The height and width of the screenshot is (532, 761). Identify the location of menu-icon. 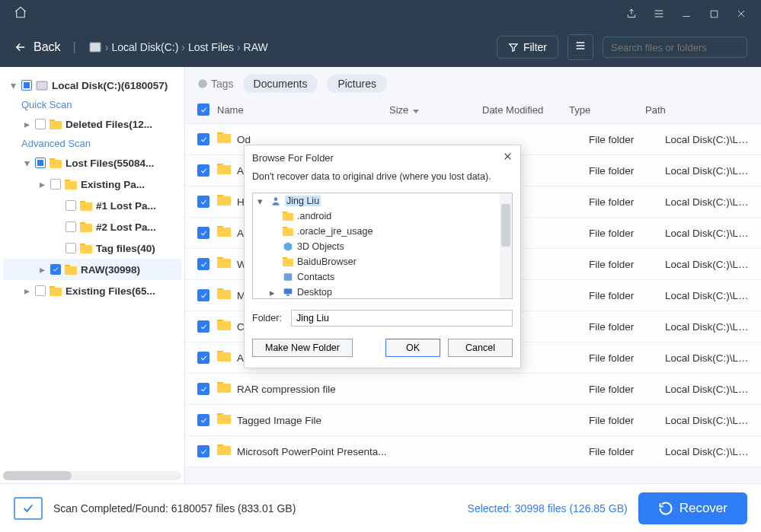
(659, 14).